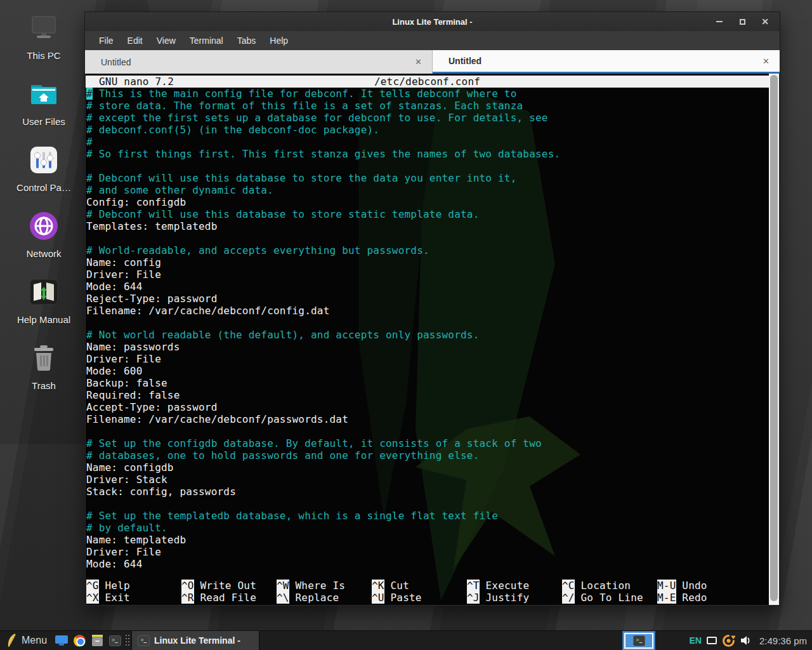 The width and height of the screenshot is (812, 650). What do you see at coordinates (639, 640) in the screenshot?
I see `workspace-pager: >_` at bounding box center [639, 640].